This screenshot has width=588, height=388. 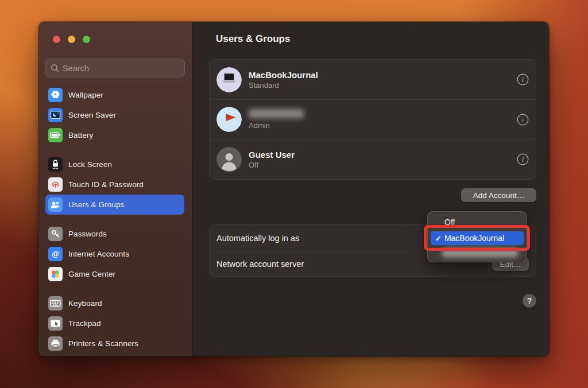 I want to click on lock-screen-icon, so click(x=55, y=164).